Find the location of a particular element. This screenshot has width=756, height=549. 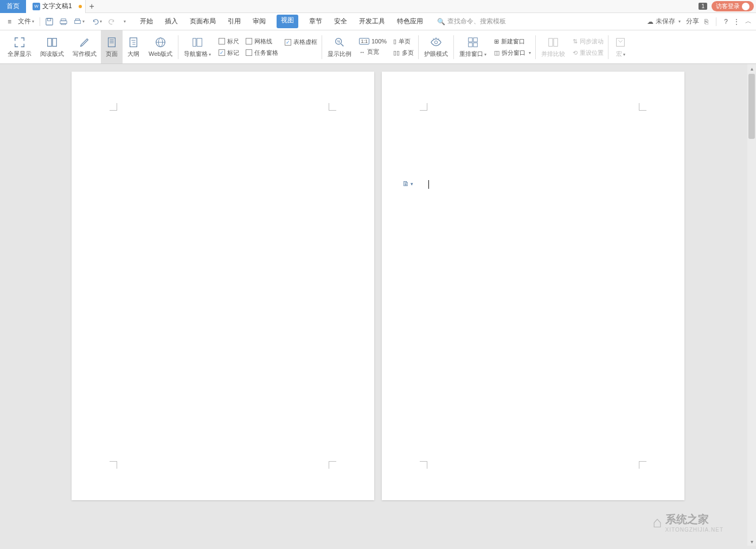

macro-icon is located at coordinates (620, 42).